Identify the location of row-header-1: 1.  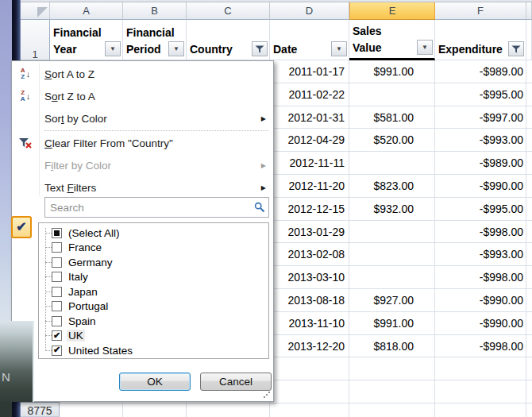
(35, 40).